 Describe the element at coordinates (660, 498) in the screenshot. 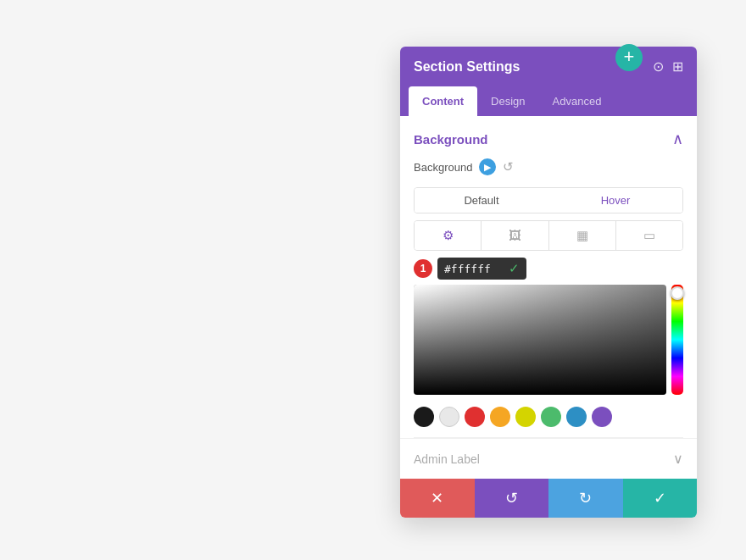

I see `confirm-icon: ✓` at that location.